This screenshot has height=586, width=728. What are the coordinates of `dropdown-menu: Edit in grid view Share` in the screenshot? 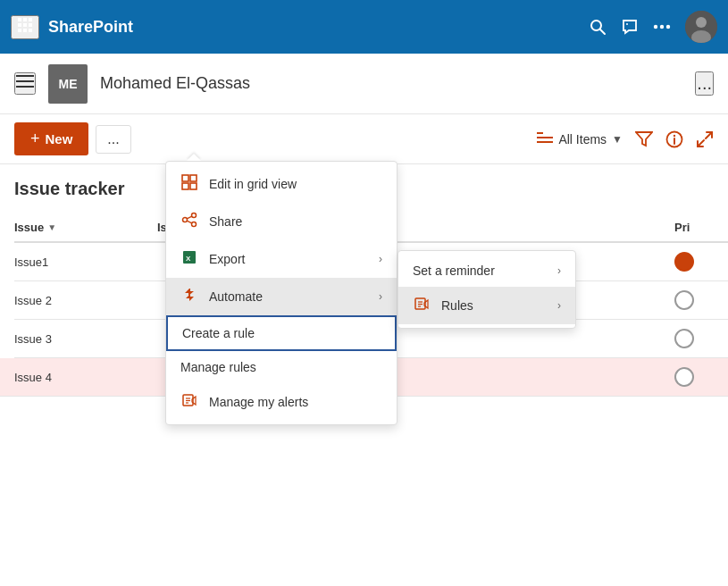 It's located at (281, 293).